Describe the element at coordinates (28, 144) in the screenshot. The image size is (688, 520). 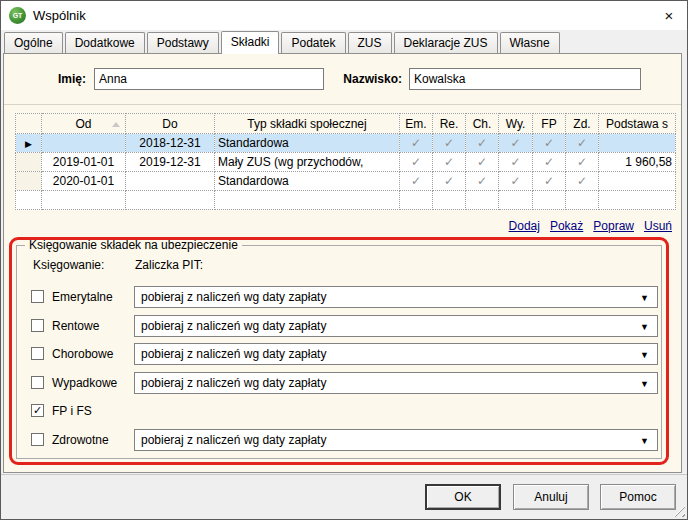
I see `current-row-pointer-icon: ▶` at that location.